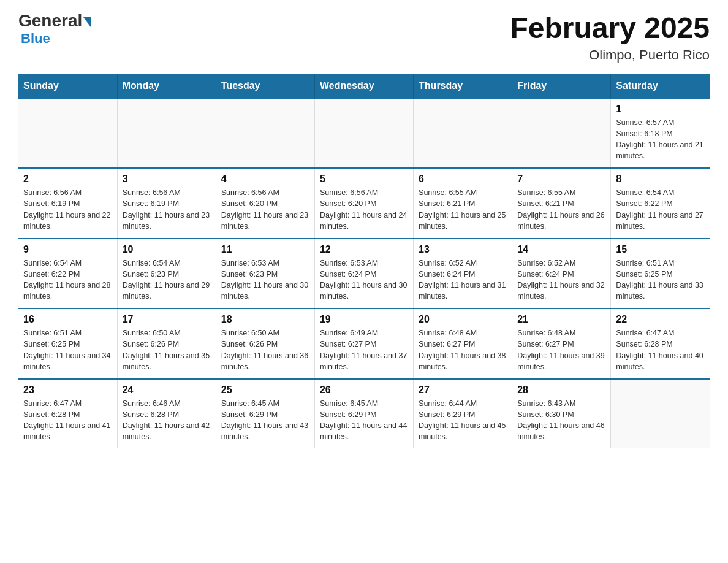  I want to click on day-number: 10, so click(167, 250).